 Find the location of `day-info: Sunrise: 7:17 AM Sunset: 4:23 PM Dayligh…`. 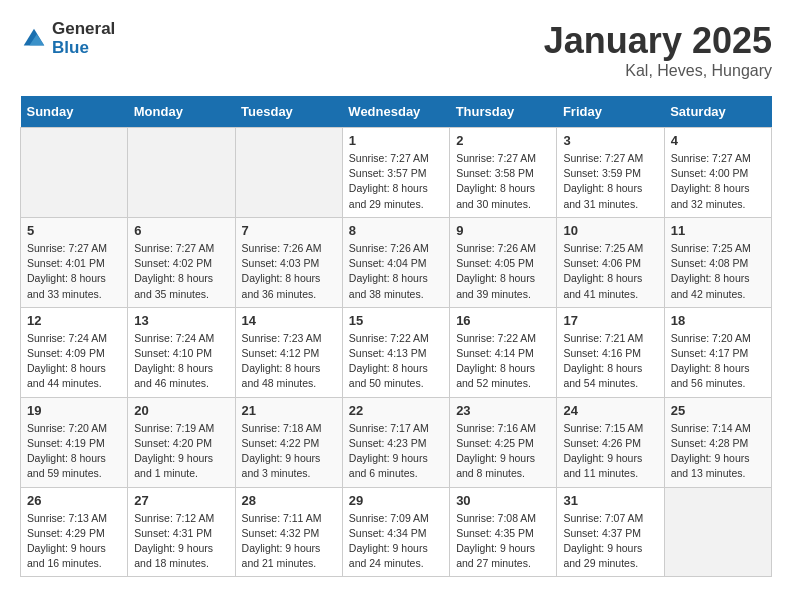

day-info: Sunrise: 7:17 AM Sunset: 4:23 PM Dayligh… is located at coordinates (396, 452).